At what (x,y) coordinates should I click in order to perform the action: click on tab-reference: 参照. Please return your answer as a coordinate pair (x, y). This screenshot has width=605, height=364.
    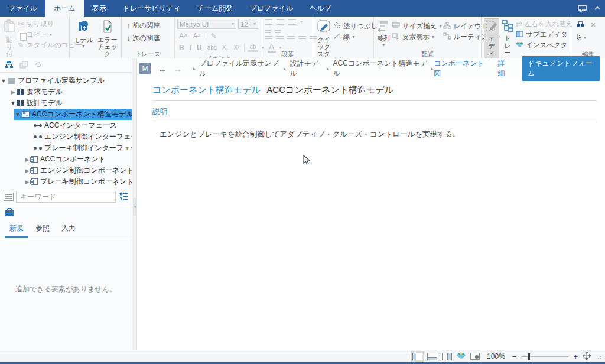
    Looking at the image, I should click on (43, 229).